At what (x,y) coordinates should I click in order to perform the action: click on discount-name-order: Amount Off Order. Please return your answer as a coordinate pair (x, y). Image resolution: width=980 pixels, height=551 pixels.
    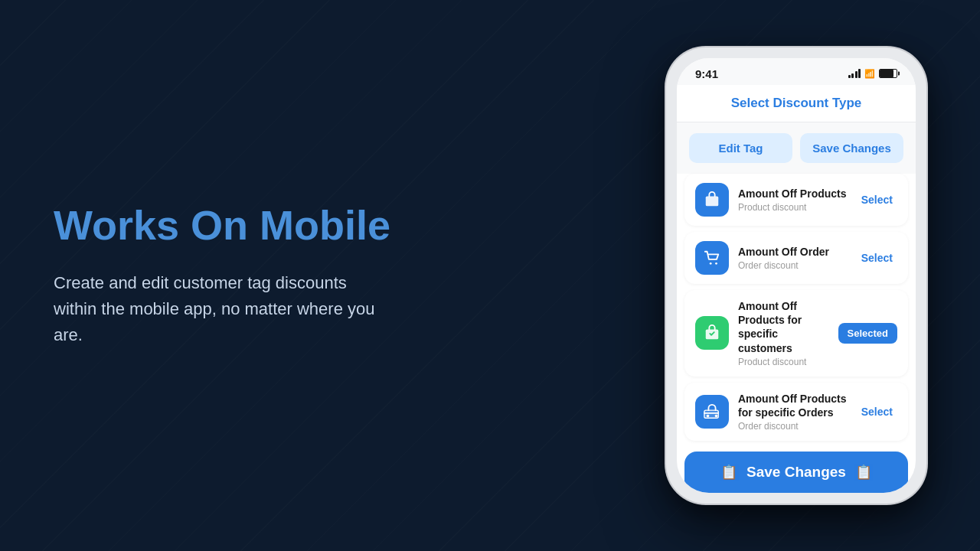
    Looking at the image, I should click on (793, 252).